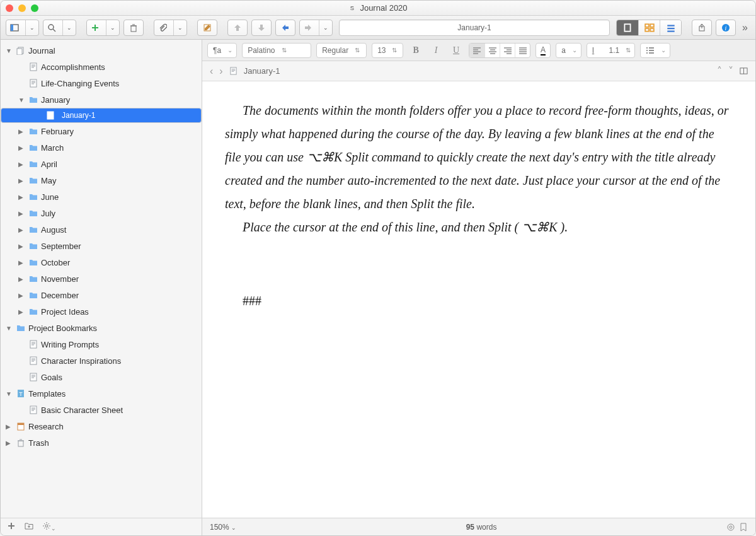 This screenshot has height=536, width=756. I want to click on align-center, so click(492, 50).